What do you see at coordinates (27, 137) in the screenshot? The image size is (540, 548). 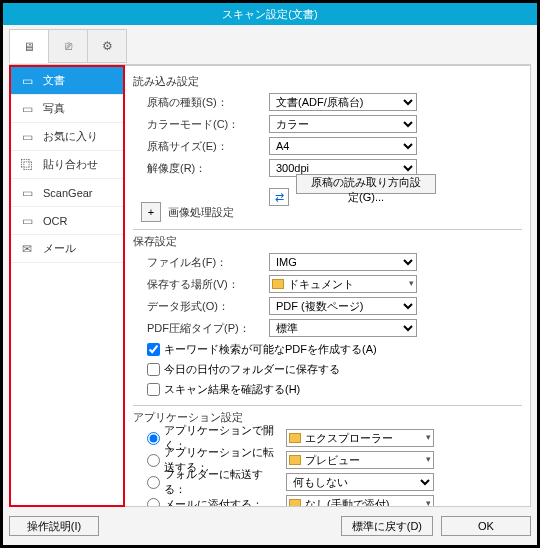 I see `favorite-icon: ▭` at bounding box center [27, 137].